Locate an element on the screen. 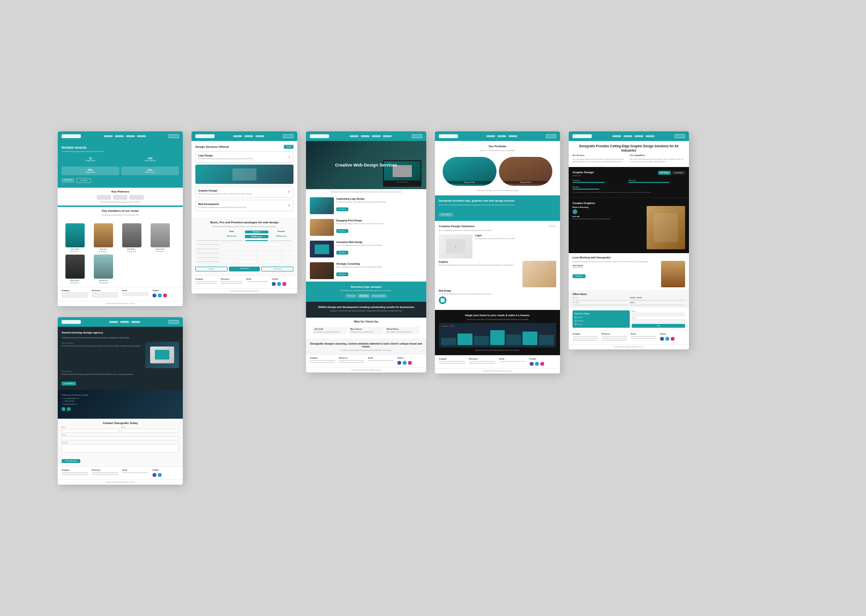  service-toggle-2: ▼ is located at coordinates (289, 192).